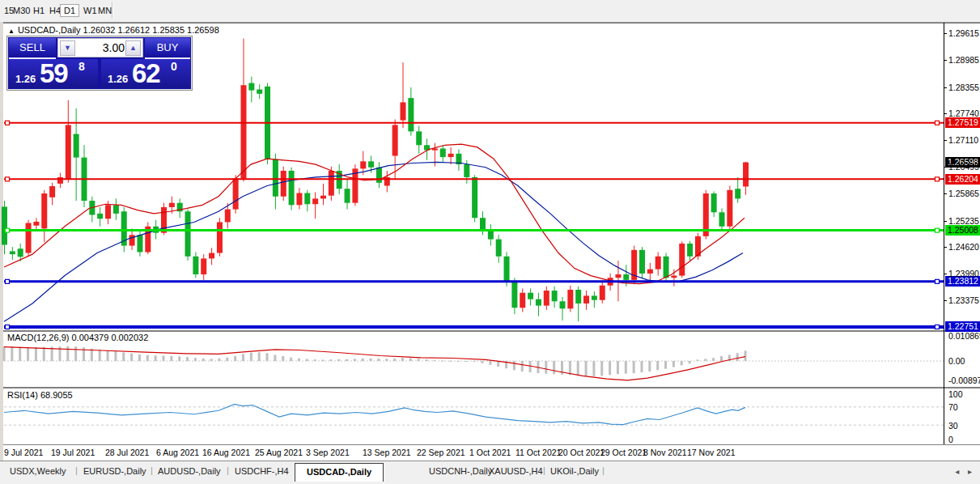  I want to click on date-axis-label: 3 Sep 2021, so click(328, 452).